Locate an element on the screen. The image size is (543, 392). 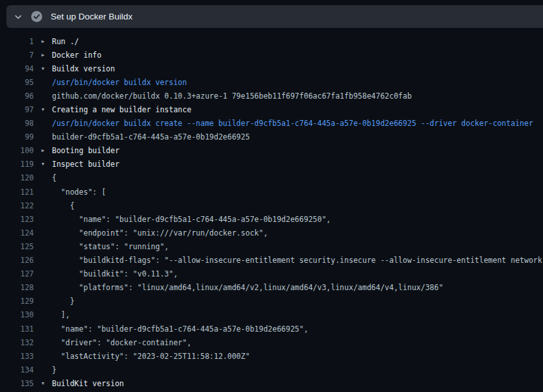
log-line: 127 "buildkit": "v0.11.3", is located at coordinates (272, 274).